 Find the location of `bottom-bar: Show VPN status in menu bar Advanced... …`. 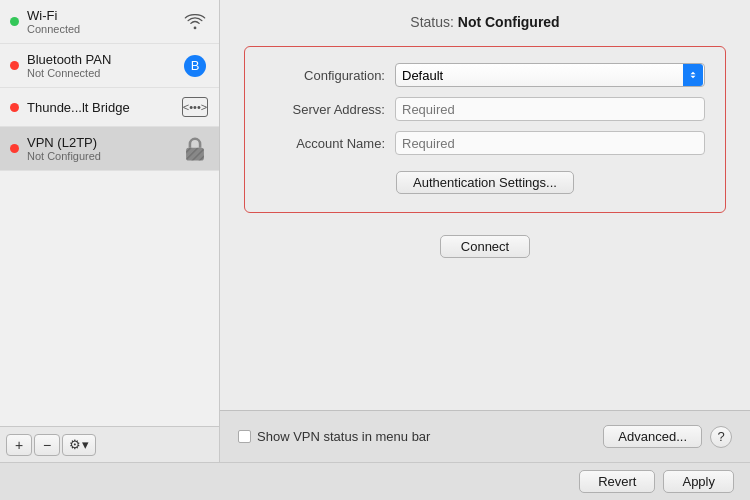

bottom-bar: Show VPN status in menu bar Advanced... … is located at coordinates (485, 436).